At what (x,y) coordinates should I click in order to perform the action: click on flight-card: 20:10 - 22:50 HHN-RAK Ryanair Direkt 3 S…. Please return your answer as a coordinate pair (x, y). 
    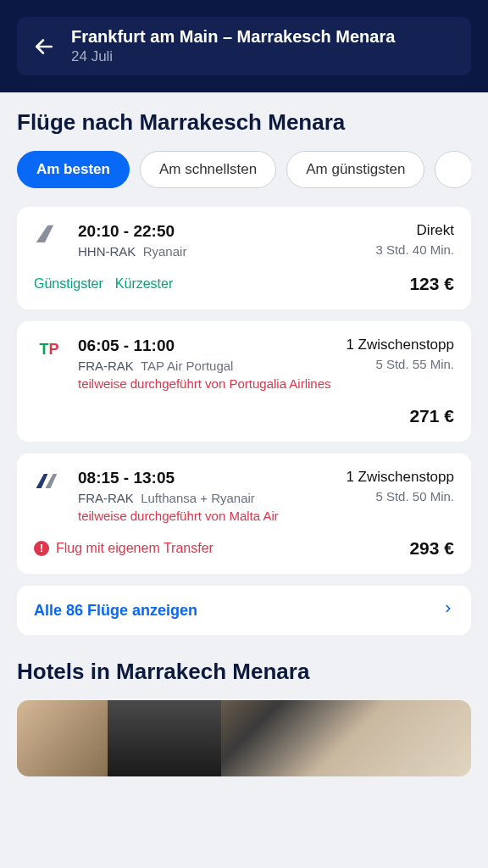
    Looking at the image, I should click on (244, 258).